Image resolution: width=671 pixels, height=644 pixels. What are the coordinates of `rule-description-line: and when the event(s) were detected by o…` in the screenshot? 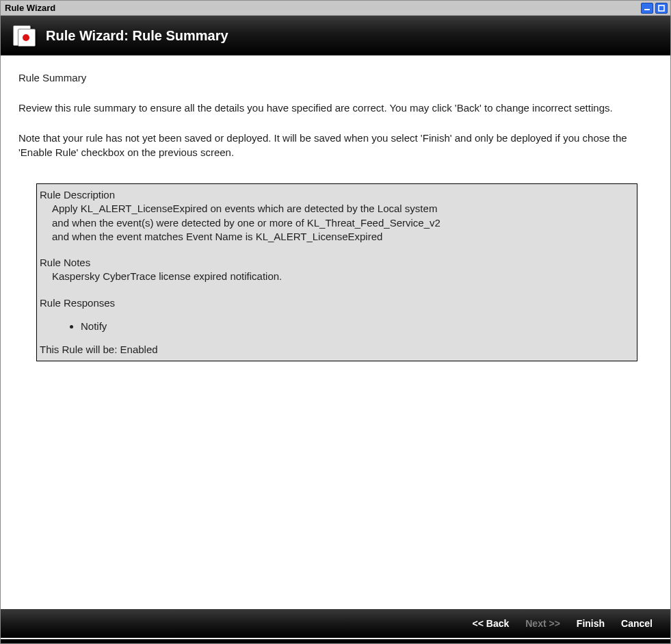 It's located at (335, 223).